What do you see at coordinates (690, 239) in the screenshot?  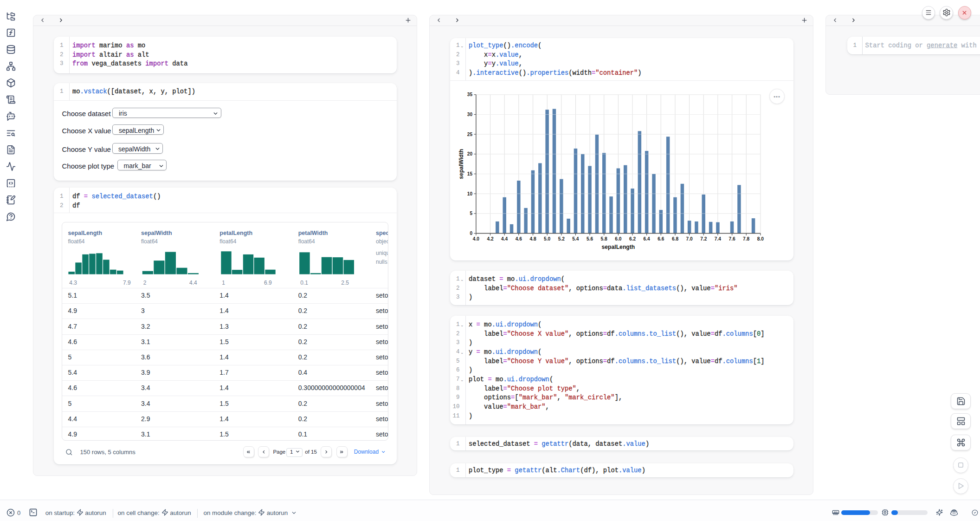 I see `svg-text: 7.0` at bounding box center [690, 239].